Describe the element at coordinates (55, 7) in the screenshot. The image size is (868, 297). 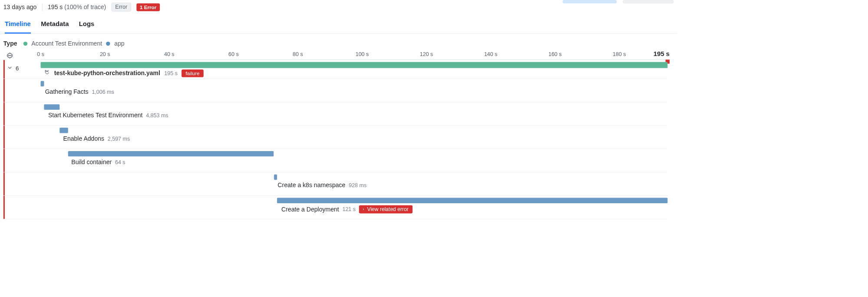
I see `duration-value: 195 s` at that location.